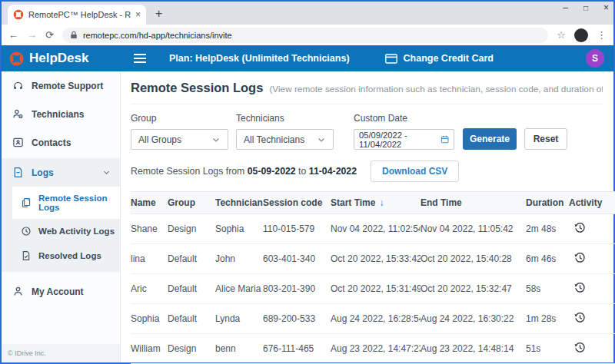 This screenshot has width=615, height=364. I want to click on browser-menu-icon: ⋮, so click(601, 35).